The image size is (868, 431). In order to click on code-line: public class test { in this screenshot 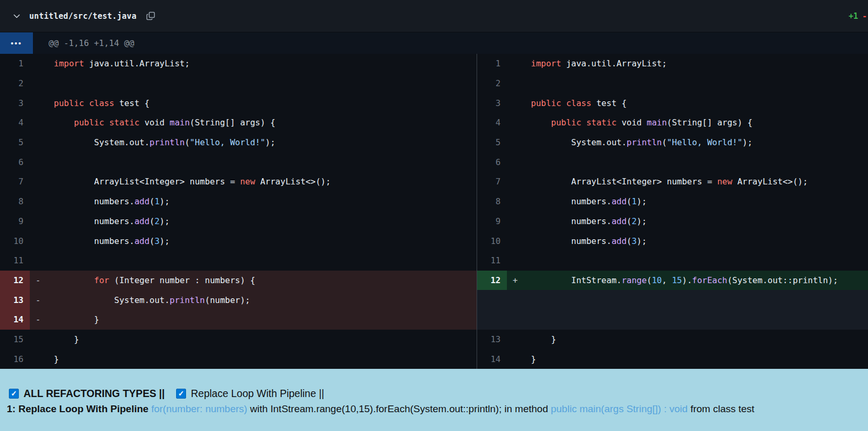, I will do `click(579, 103)`.